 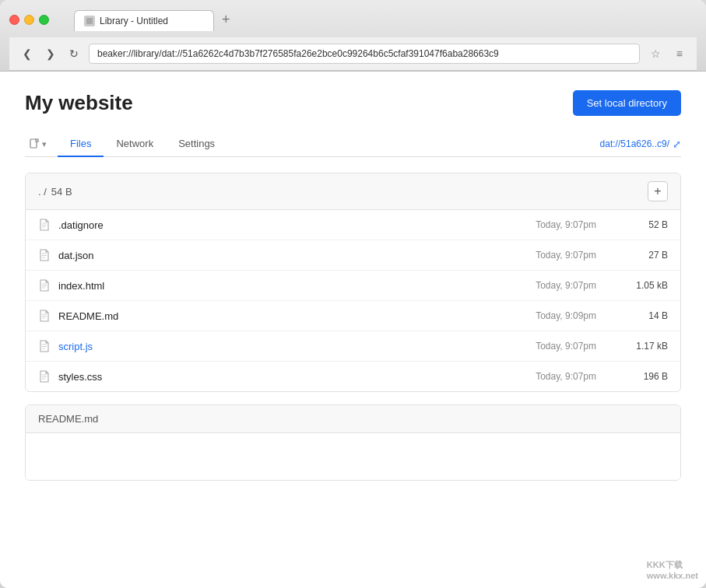 What do you see at coordinates (645, 285) in the screenshot?
I see `file-size: 1.05 kB` at bounding box center [645, 285].